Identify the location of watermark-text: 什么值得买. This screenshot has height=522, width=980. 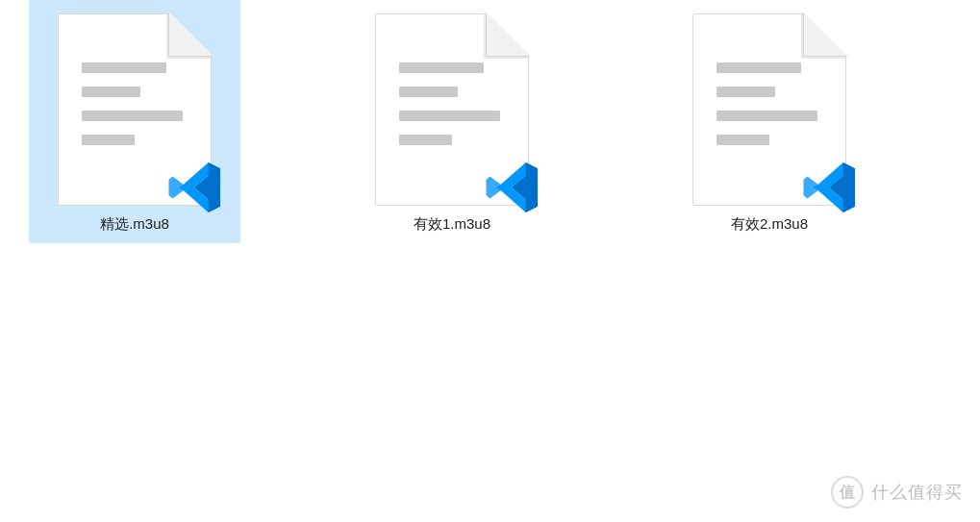
(917, 492).